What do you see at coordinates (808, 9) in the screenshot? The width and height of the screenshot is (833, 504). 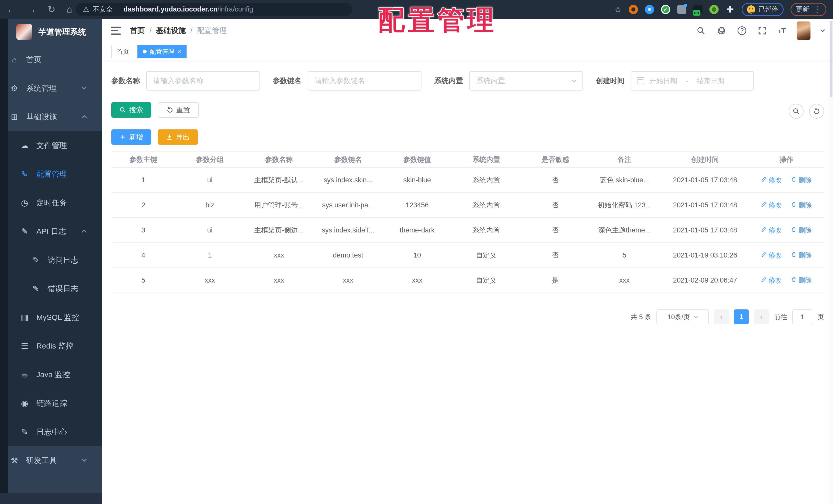 I see `browser-update-button: 更新 ⋮` at bounding box center [808, 9].